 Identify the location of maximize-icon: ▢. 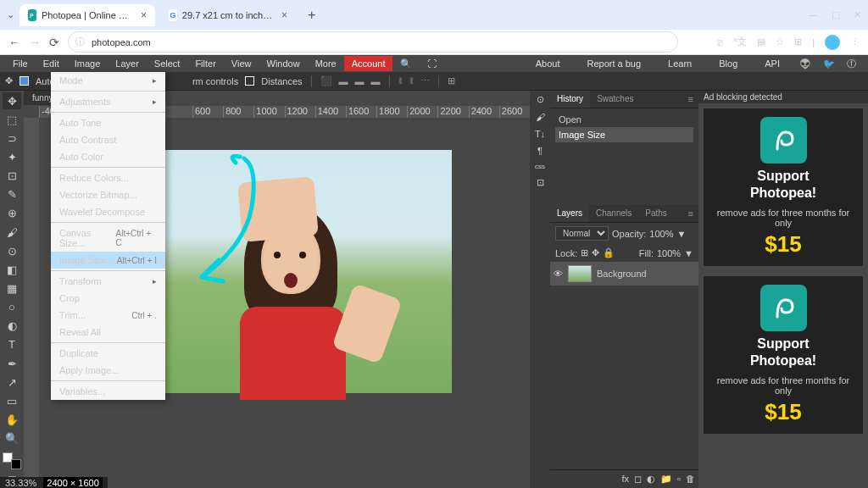
(836, 15).